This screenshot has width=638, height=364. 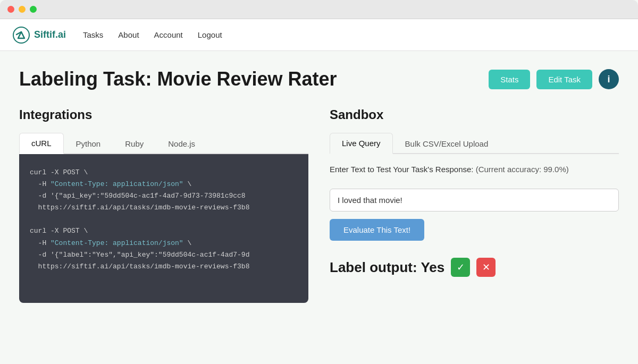 I want to click on header-actions: Stats Edit Task i, so click(x=554, y=79).